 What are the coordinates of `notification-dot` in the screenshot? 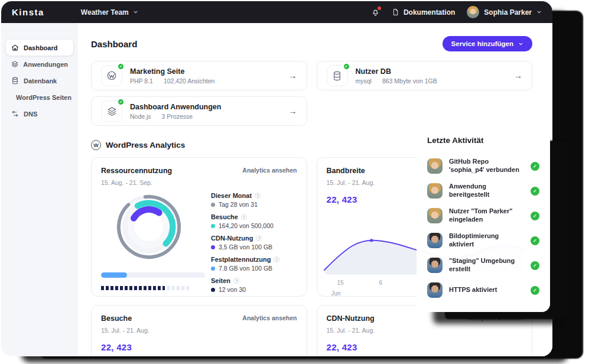 It's located at (379, 8).